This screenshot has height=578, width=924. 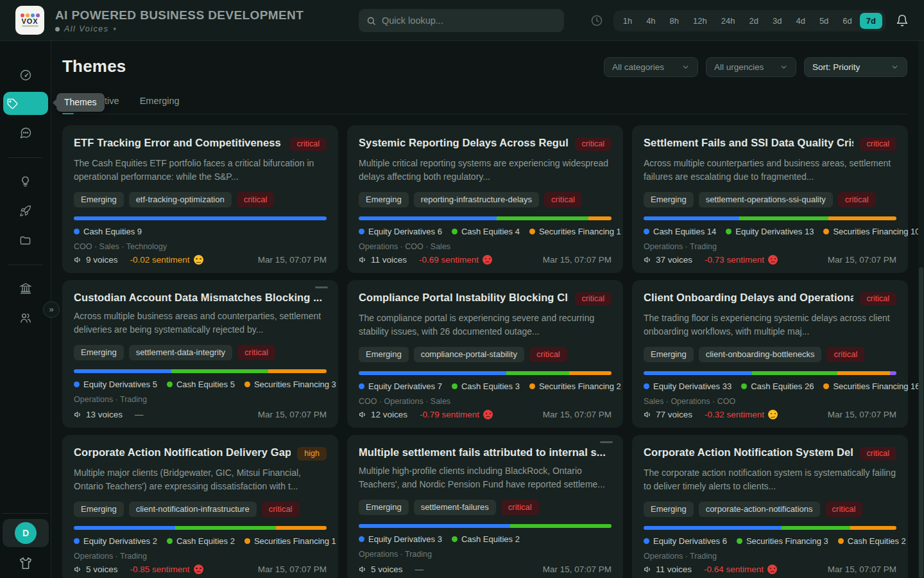 What do you see at coordinates (193, 509) in the screenshot?
I see `tag-client-notification-infrastructure: client-notification-infrastructure` at bounding box center [193, 509].